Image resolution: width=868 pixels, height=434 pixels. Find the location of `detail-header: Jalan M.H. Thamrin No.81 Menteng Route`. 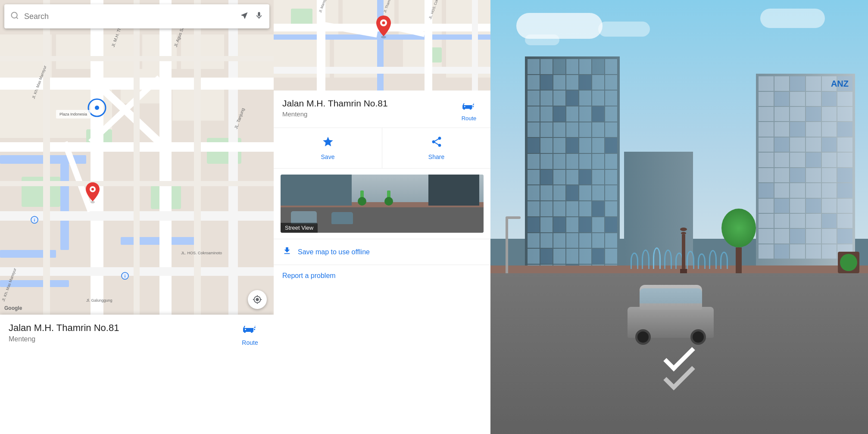

detail-header: Jalan M.H. Thamrin No.81 Menteng Route is located at coordinates (382, 109).